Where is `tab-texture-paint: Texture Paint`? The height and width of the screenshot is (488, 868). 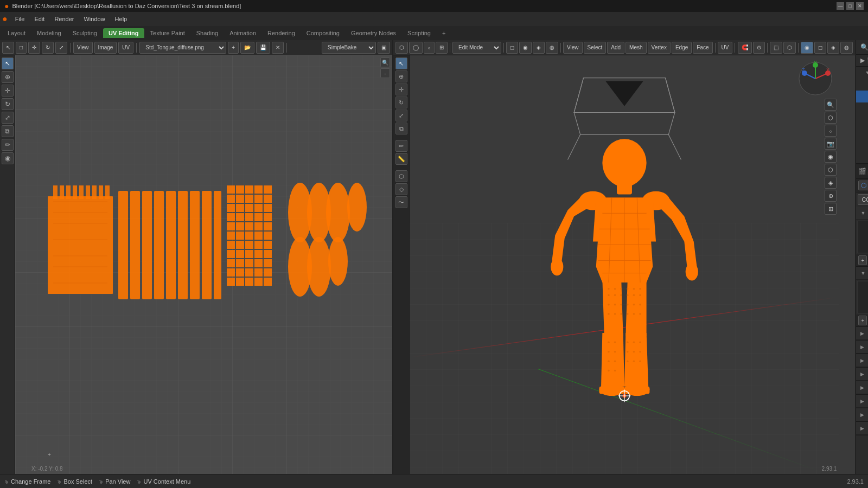
tab-texture-paint: Texture Paint is located at coordinates (168, 33).